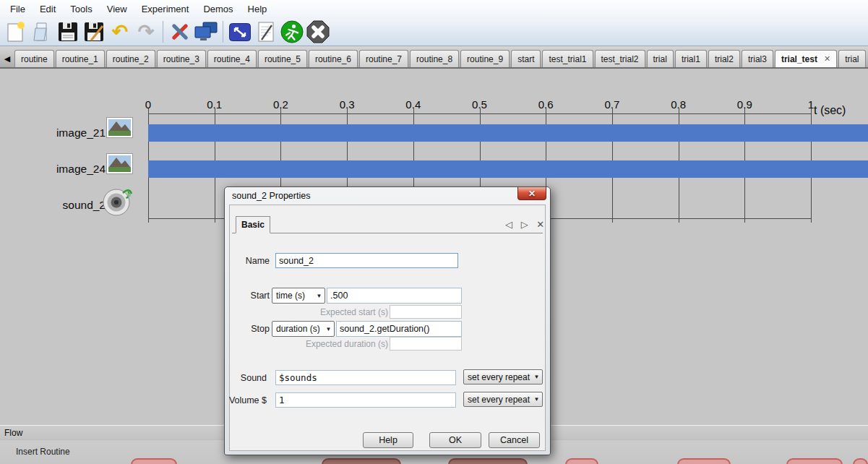  I want to click on routine-tab-bar: ◀ routineroutine_1routine_2routine_3rout…, so click(434, 58).